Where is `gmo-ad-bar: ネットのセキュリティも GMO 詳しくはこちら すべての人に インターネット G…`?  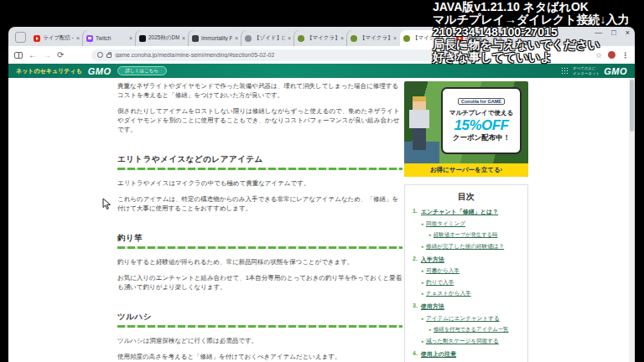
gmo-ad-bar: ネットのセキュリティも GMO 詳しくはこちら すべての人に インターネット G… is located at coordinates (322, 70).